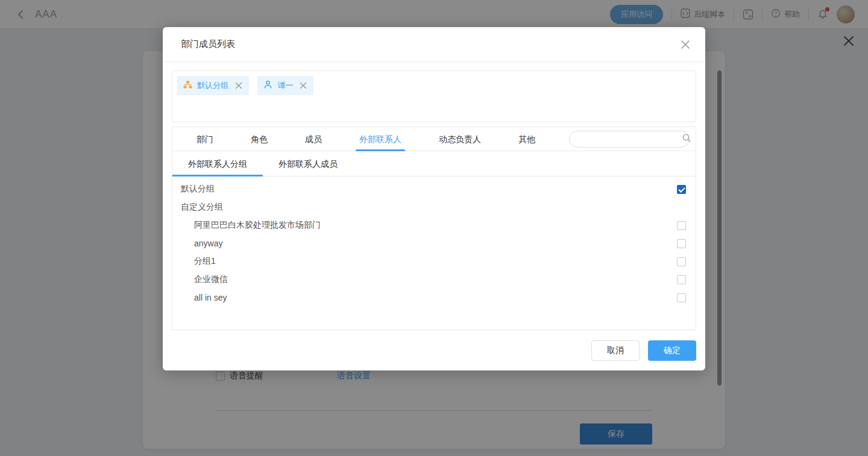  I want to click on tag-label: 谭一, so click(285, 86).